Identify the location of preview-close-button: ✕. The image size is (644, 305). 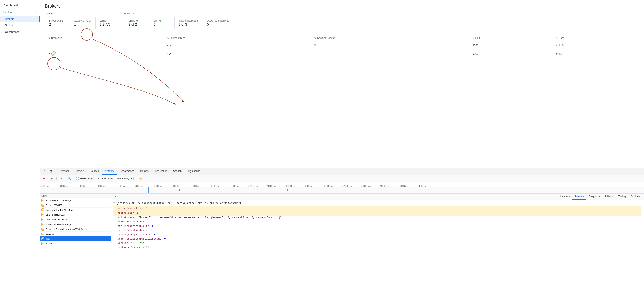
(116, 197).